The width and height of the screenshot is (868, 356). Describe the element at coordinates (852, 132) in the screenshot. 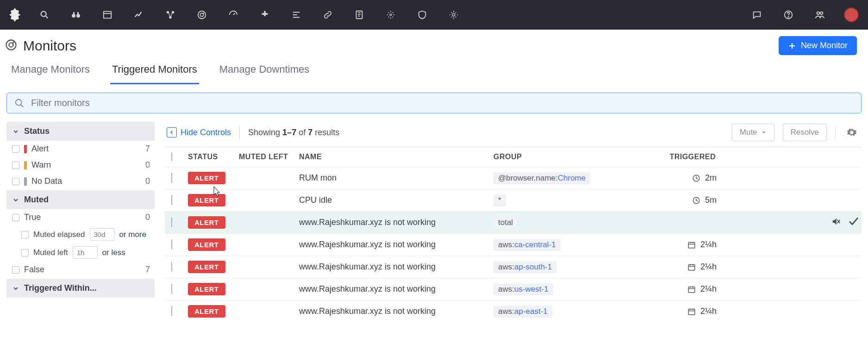

I see `gear-icon` at that location.